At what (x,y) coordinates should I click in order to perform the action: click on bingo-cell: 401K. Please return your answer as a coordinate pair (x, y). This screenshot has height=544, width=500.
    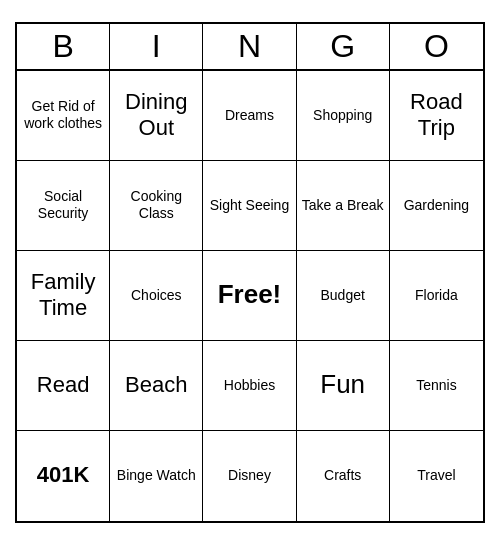
    Looking at the image, I should click on (64, 476).